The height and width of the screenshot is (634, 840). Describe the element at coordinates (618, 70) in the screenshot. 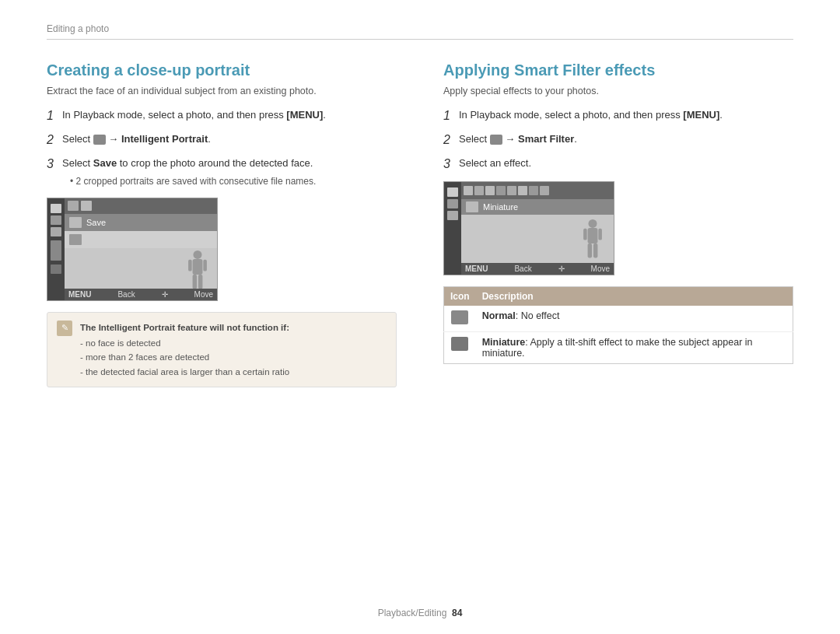

I see `right-section-title: Applying Smart Filter effects` at that location.